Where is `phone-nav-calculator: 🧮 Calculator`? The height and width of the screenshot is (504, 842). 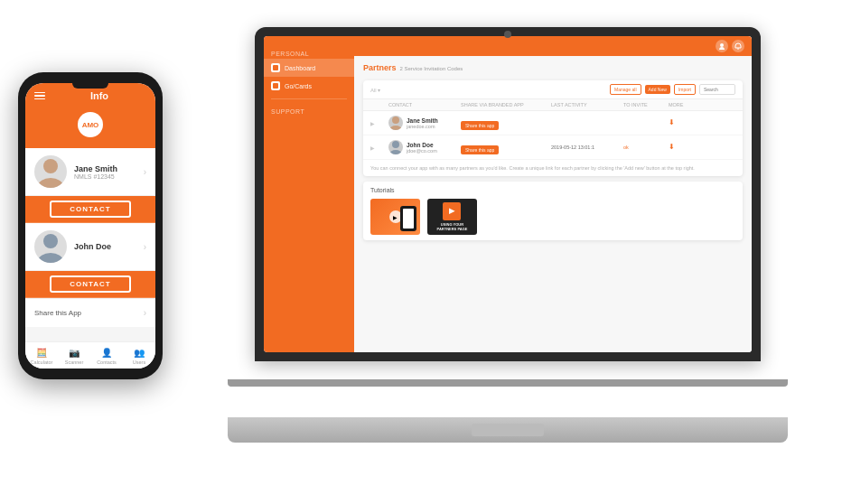
phone-nav-calculator: 🧮 Calculator is located at coordinates (42, 356).